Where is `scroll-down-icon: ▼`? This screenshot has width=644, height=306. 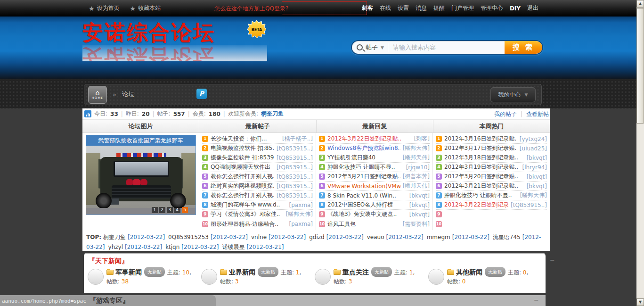
scroll-down-icon: ▼ is located at coordinates (640, 302).